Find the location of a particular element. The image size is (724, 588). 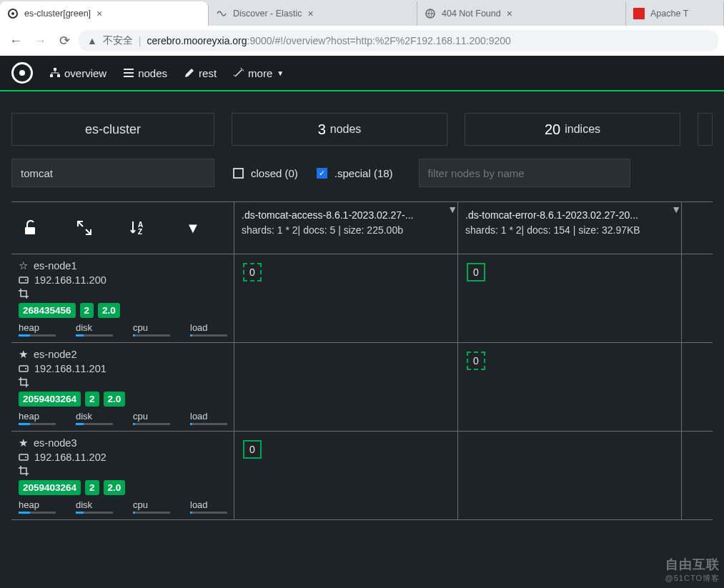

navbar: overview nodes rest more ▼ is located at coordinates (362, 74).